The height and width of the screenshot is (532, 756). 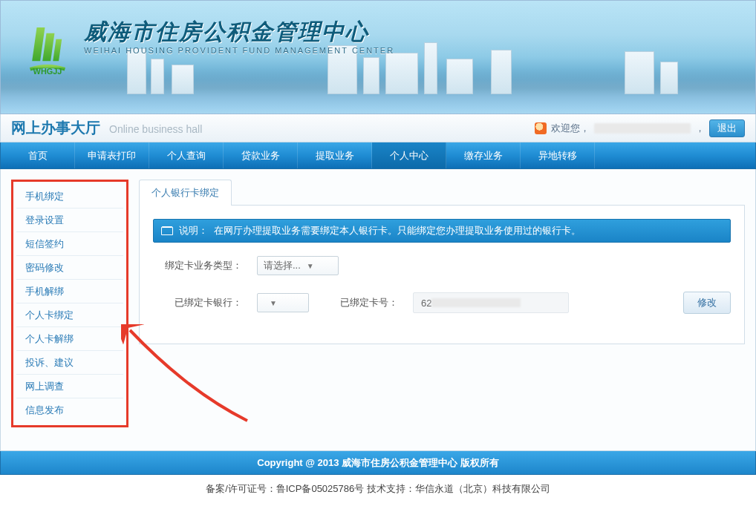 I want to click on notice-prefix: 说明：, so click(x=193, y=231).